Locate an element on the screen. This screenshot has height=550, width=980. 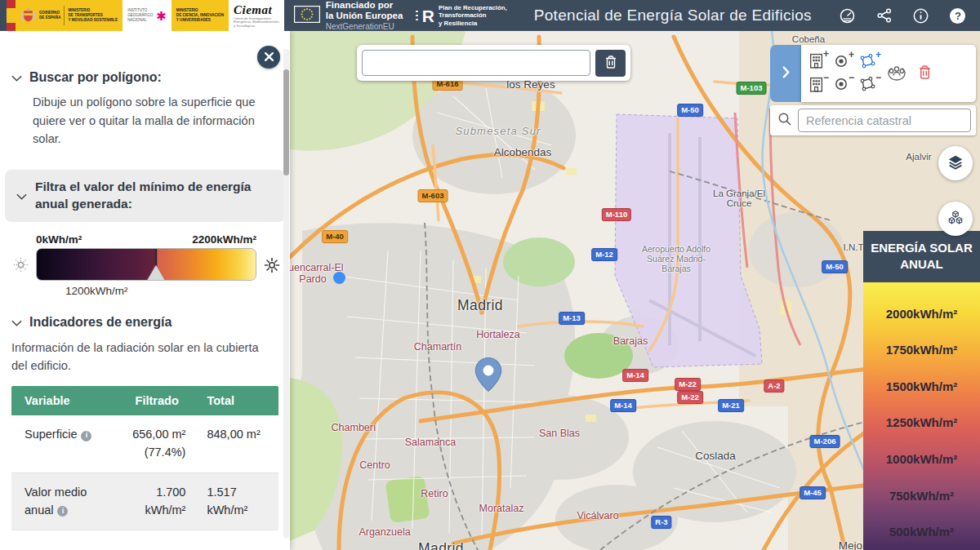
row-total: 1.517 kWh/m² is located at coordinates (241, 502).